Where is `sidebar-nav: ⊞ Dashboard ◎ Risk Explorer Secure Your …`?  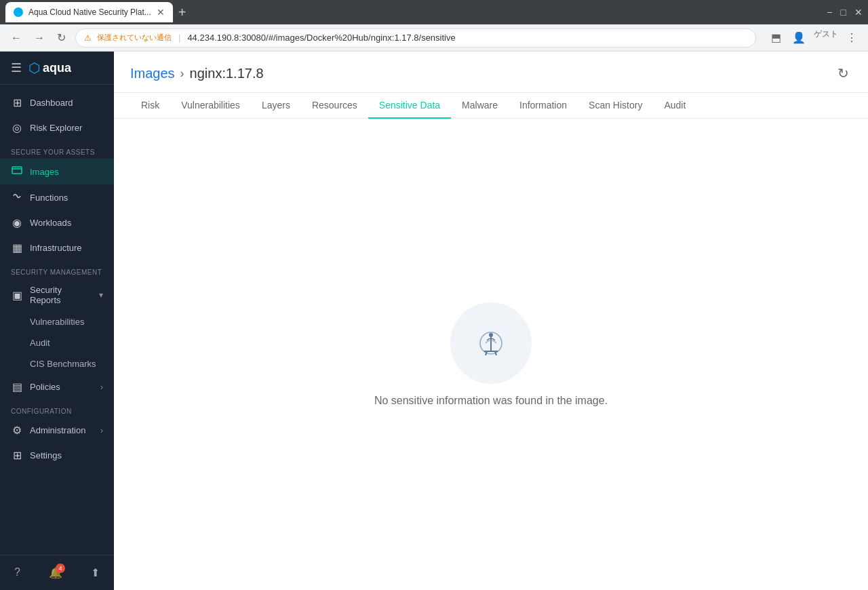
sidebar-nav: ⊞ Dashboard ◎ Risk Explorer Secure Your … is located at coordinates (57, 320).